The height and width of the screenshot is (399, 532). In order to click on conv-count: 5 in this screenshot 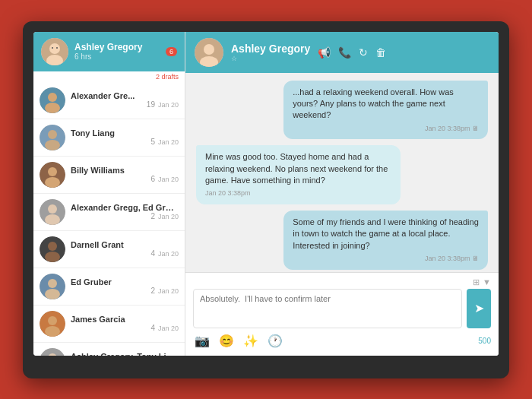, I will do `click(153, 141)`.